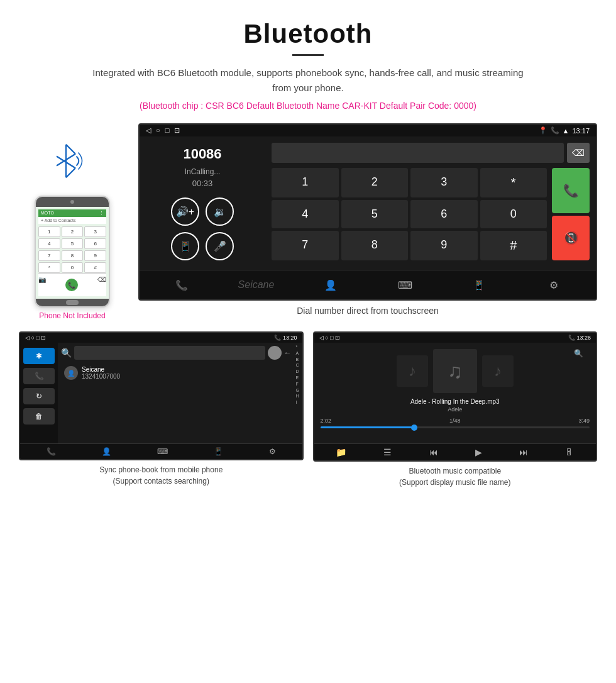 This screenshot has width=616, height=683. I want to click on pb-search-icon: 🔍, so click(67, 353).